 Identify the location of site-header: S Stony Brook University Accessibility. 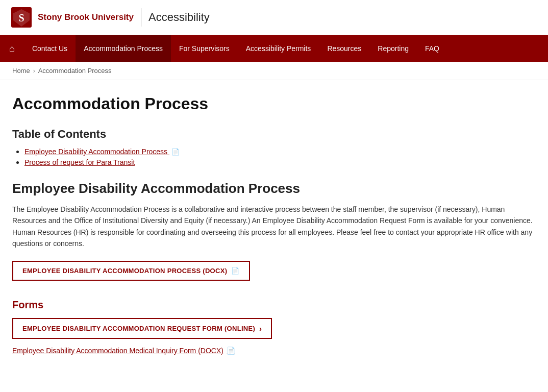
(274, 17).